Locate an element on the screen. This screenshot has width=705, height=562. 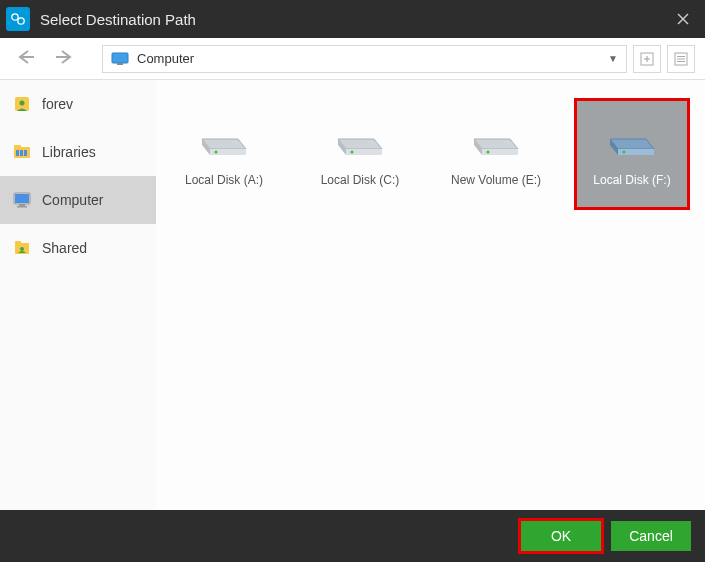
view-list-button is located at coordinates (681, 59).